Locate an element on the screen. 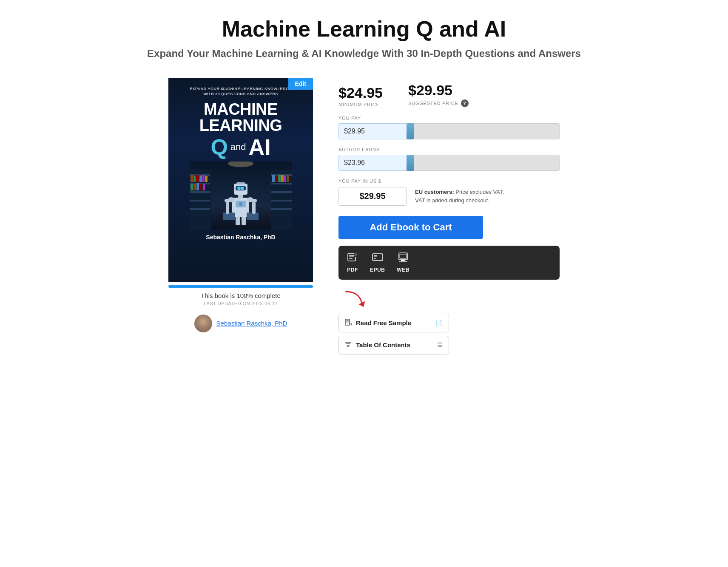  author-avatar is located at coordinates (203, 323).